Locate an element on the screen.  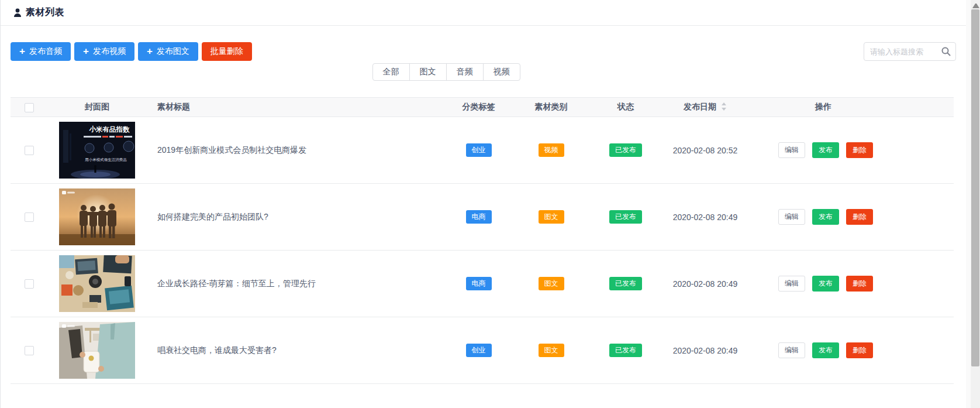
table-header-row: 封面图 素材标题 分类标签 素材类别 状态 发布日期 操作 is located at coordinates (482, 108).